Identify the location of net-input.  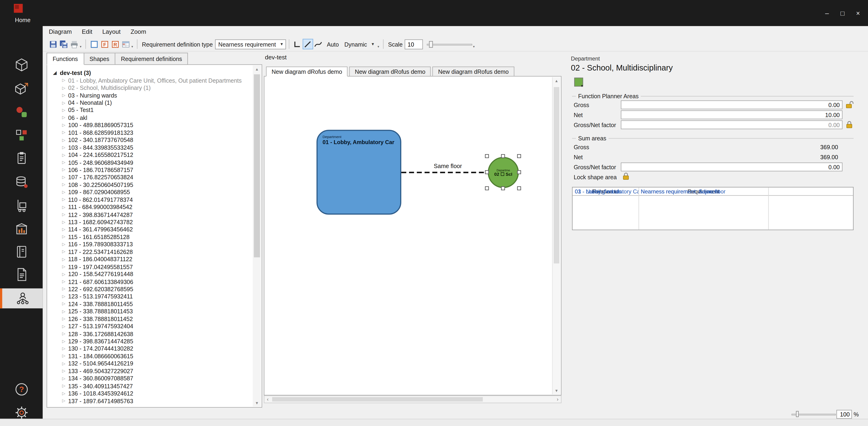
(732, 115).